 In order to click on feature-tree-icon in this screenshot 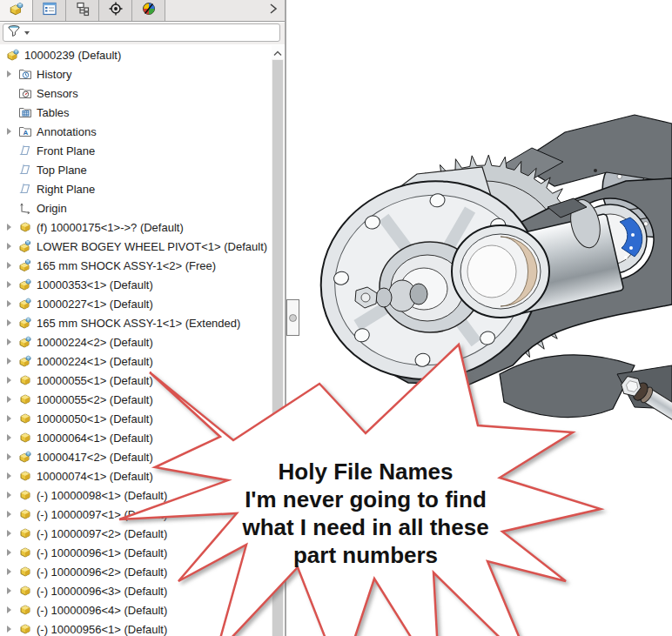, I will do `click(17, 10)`.